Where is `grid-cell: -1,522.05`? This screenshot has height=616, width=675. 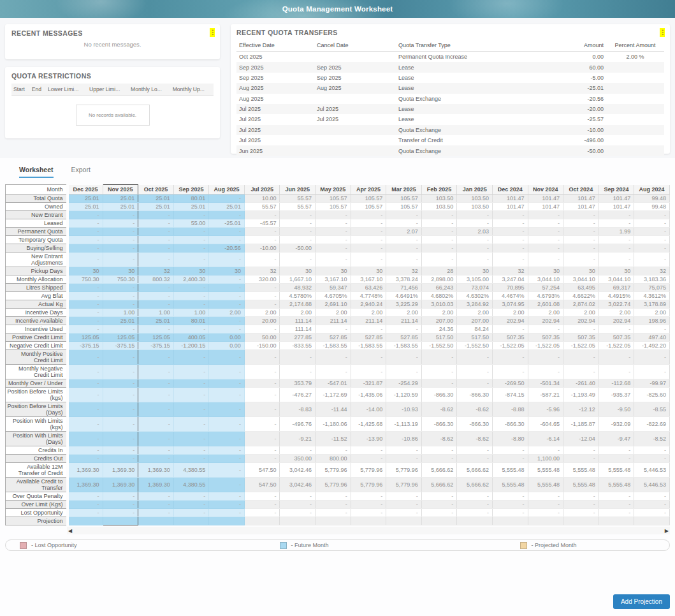
grid-cell: -1,522.05 is located at coordinates (546, 346).